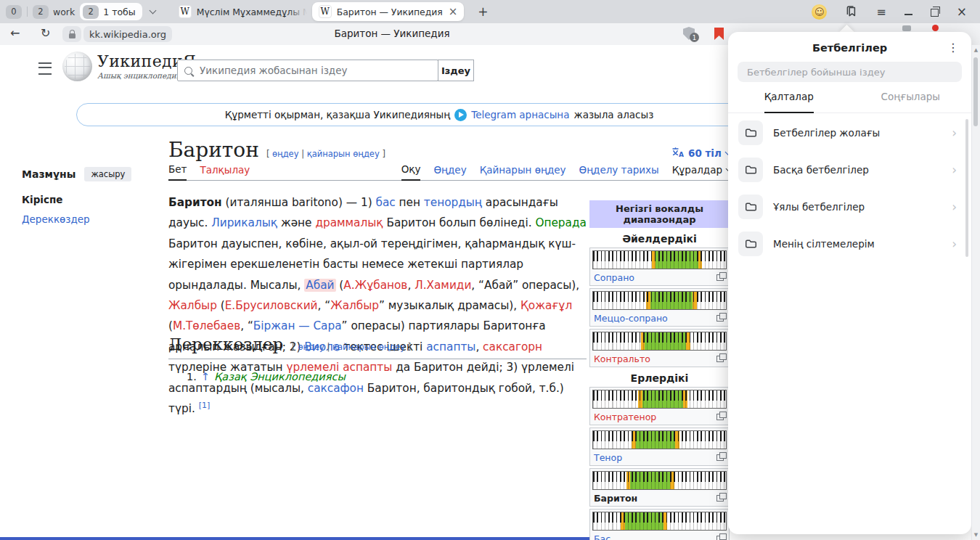 This screenshot has height=540, width=980. Describe the element at coordinates (976, 50) in the screenshot. I see `scroll-up-icon: ▲` at that location.